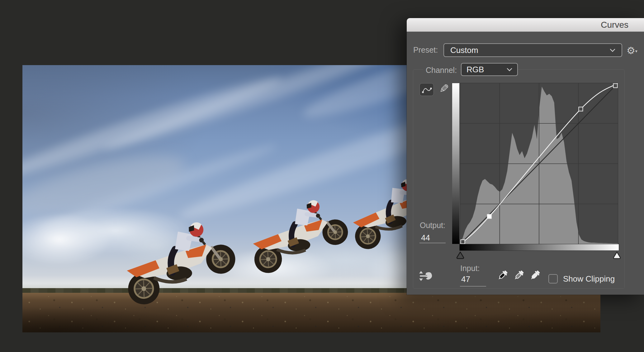 The height and width of the screenshot is (352, 644). What do you see at coordinates (470, 268) in the screenshot?
I see `input-label: Input:` at bounding box center [470, 268].